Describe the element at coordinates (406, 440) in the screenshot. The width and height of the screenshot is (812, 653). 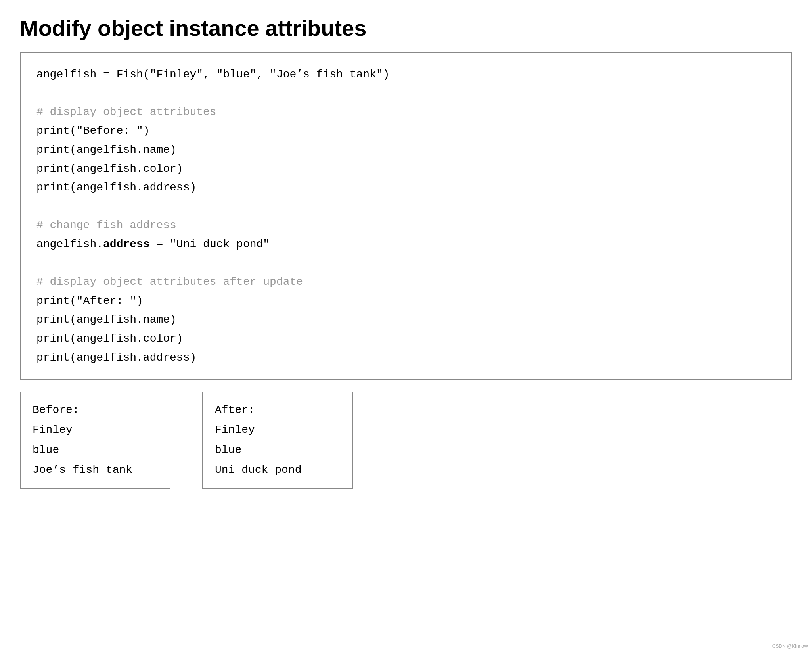
I see `output-row: Before: Finley blue Joe’s fish tank Afte…` at that location.